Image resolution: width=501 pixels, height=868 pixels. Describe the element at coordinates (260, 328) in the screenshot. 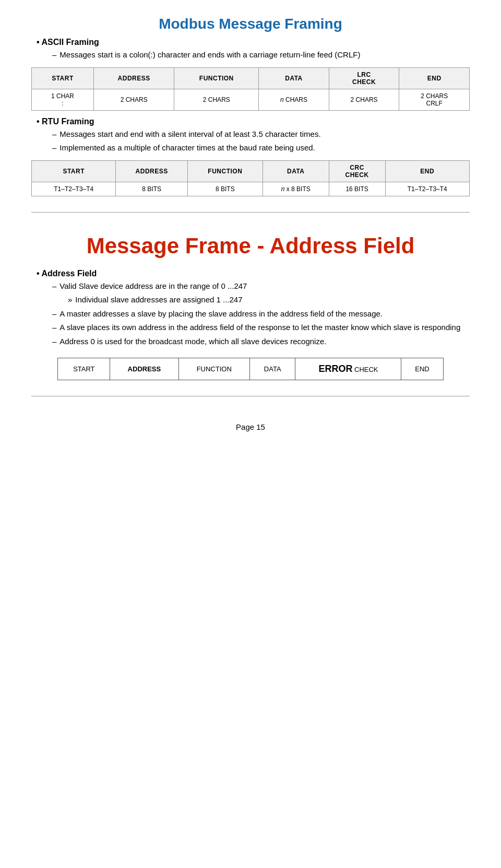

I see `address-line4: A slave places its own address in the ad…` at that location.